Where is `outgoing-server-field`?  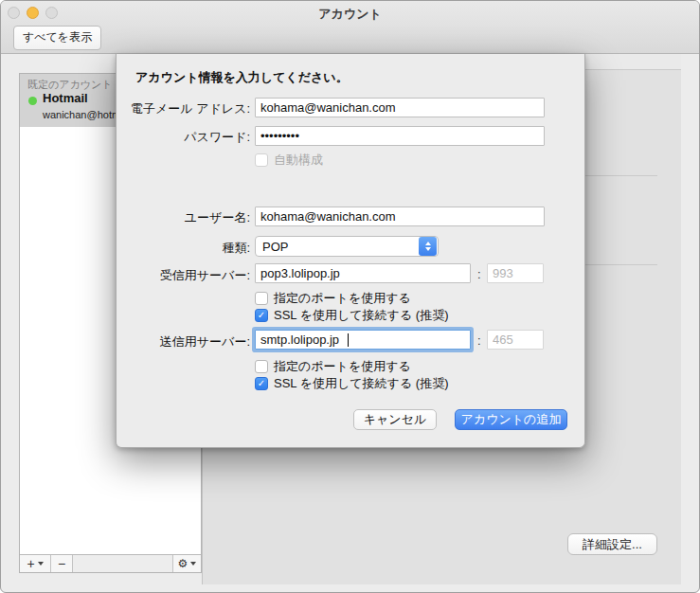
outgoing-server-field is located at coordinates (363, 339).